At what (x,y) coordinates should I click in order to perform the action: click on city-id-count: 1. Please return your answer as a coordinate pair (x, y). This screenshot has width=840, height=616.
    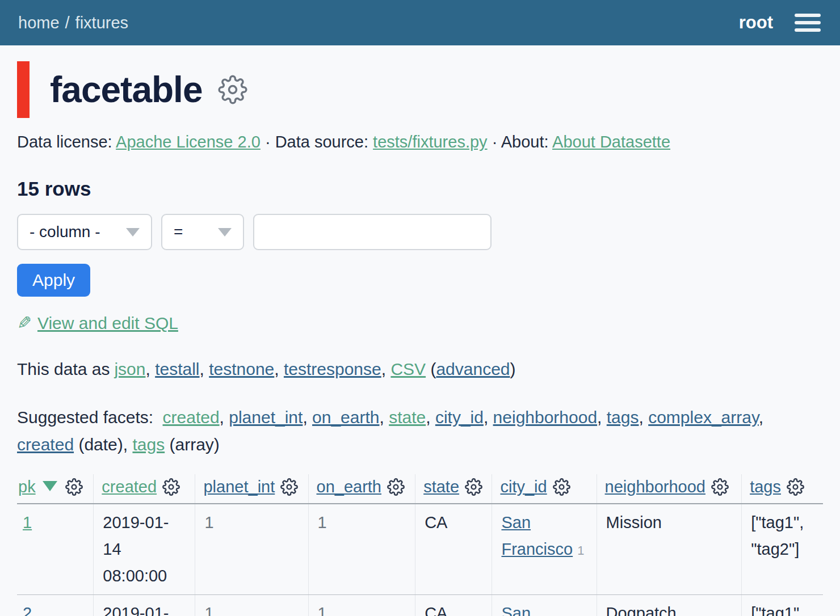
    Looking at the image, I should click on (581, 550).